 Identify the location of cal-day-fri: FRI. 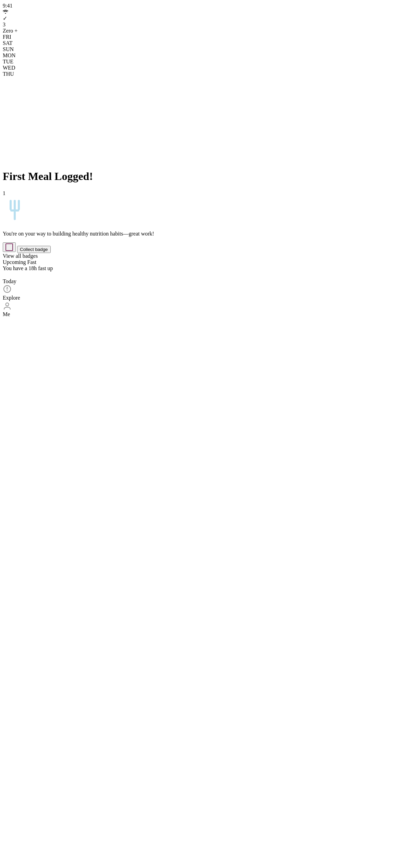
(200, 37).